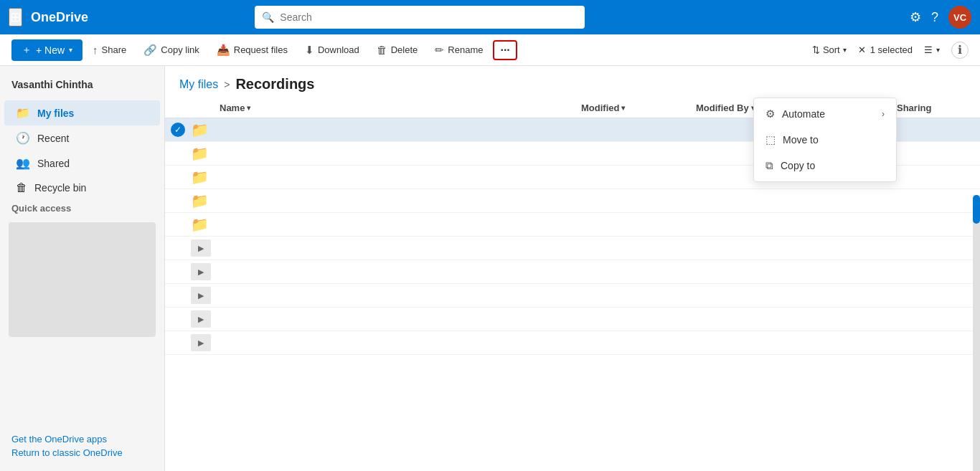 Image resolution: width=980 pixels, height=471 pixels. What do you see at coordinates (275, 85) in the screenshot?
I see `breadcrumb-current: Recordings` at bounding box center [275, 85].